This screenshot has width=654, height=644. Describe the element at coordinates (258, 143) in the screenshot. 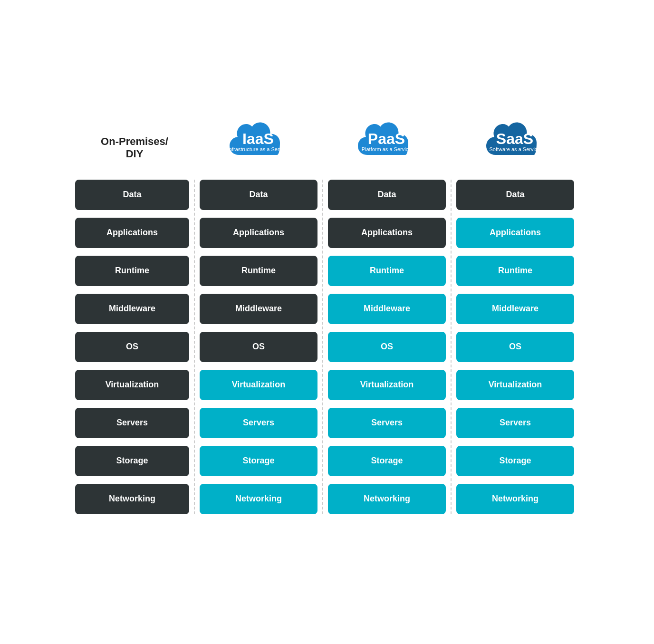

I see `col-header-iaas: IaaS Infrastructure as a Service` at that location.